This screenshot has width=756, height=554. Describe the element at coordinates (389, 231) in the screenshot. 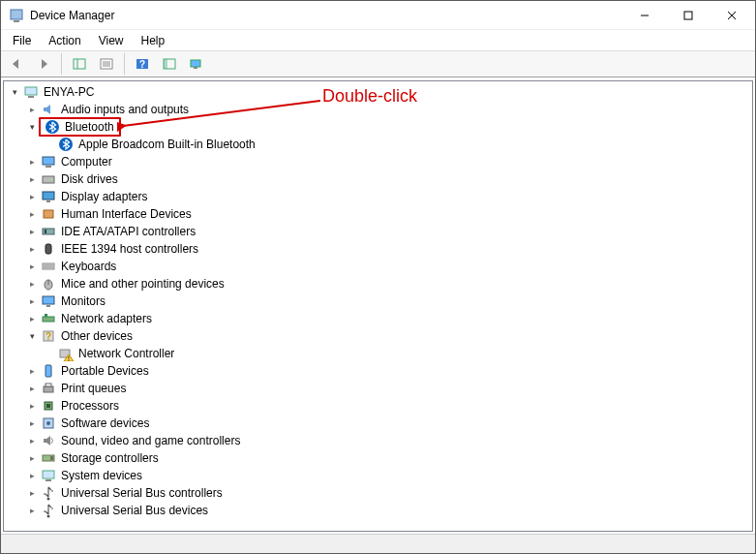

I see `tree-item-ide: ▸IDE ATA/ATAPI controllers` at that location.